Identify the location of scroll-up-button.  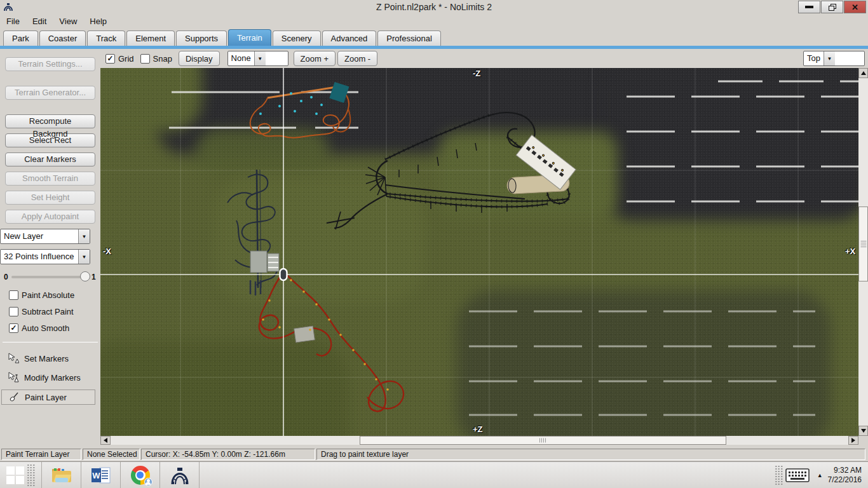
(863, 73).